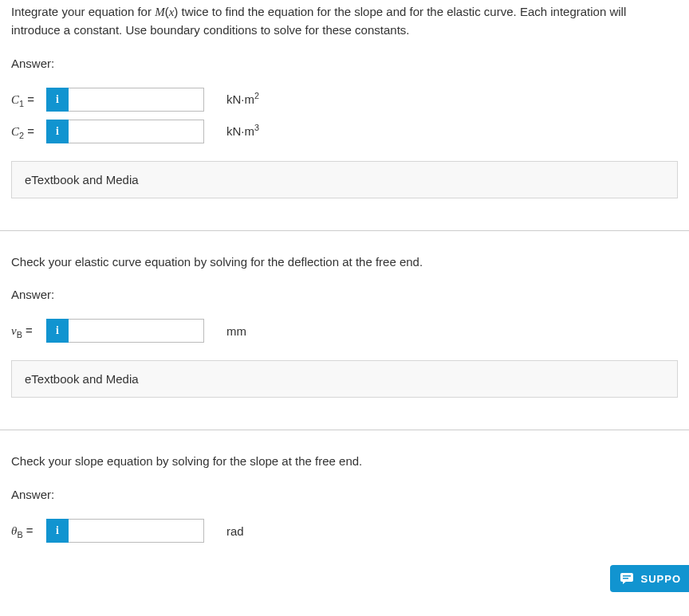  What do you see at coordinates (344, 461) in the screenshot?
I see `instructions-text: Check your slope equation by solving for…` at bounding box center [344, 461].